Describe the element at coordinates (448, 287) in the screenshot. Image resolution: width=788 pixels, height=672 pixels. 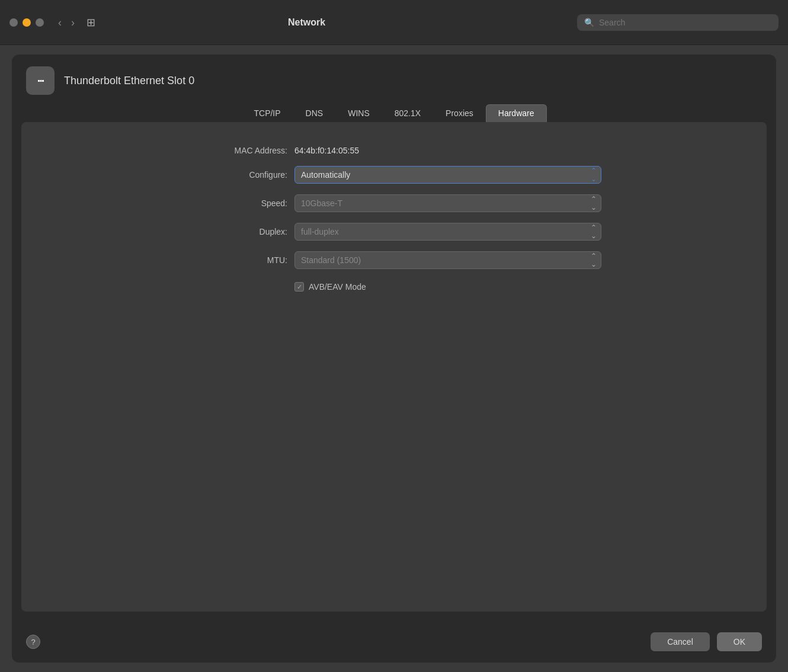
I see `avb-checkbox-row: ✓ AVB/EAV Mode` at that location.